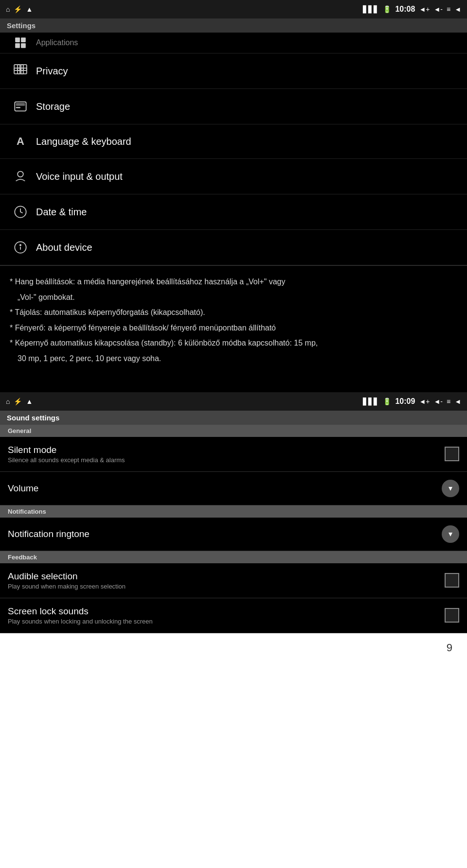  Describe the element at coordinates (18, 401) in the screenshot. I see `usb-icon-2: ⚡` at that location.